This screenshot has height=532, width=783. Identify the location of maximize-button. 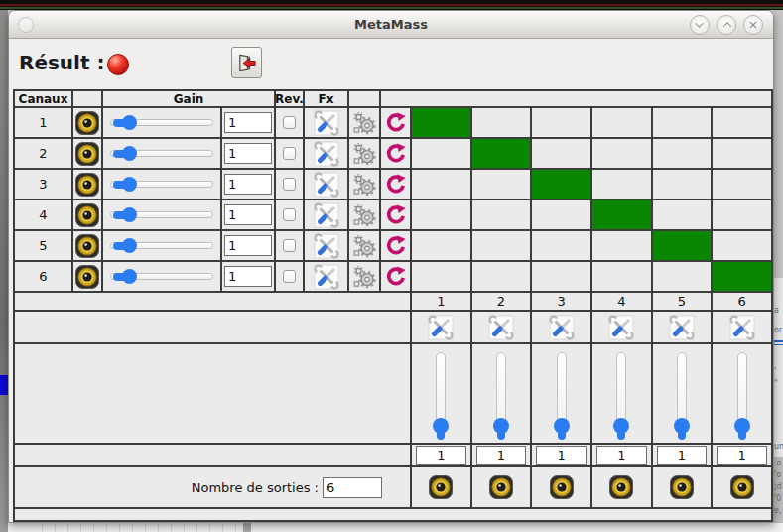
(726, 25).